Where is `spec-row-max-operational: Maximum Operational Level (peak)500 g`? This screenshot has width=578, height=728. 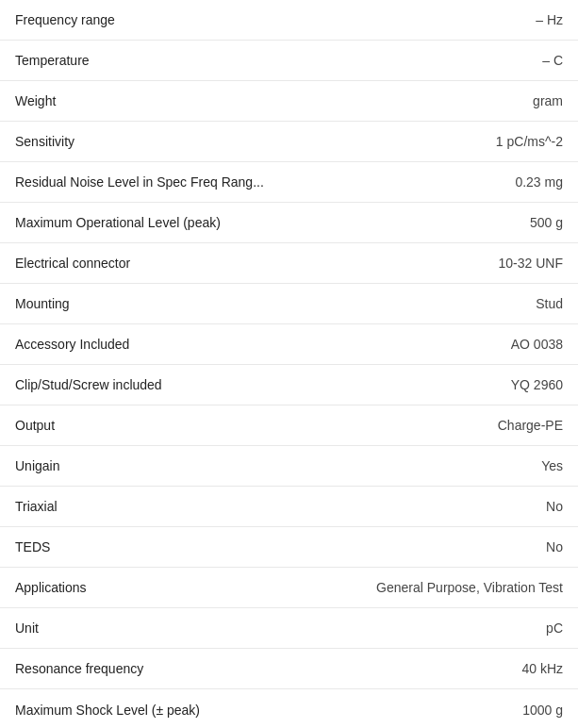
spec-row-max-operational: Maximum Operational Level (peak)500 g is located at coordinates (289, 223).